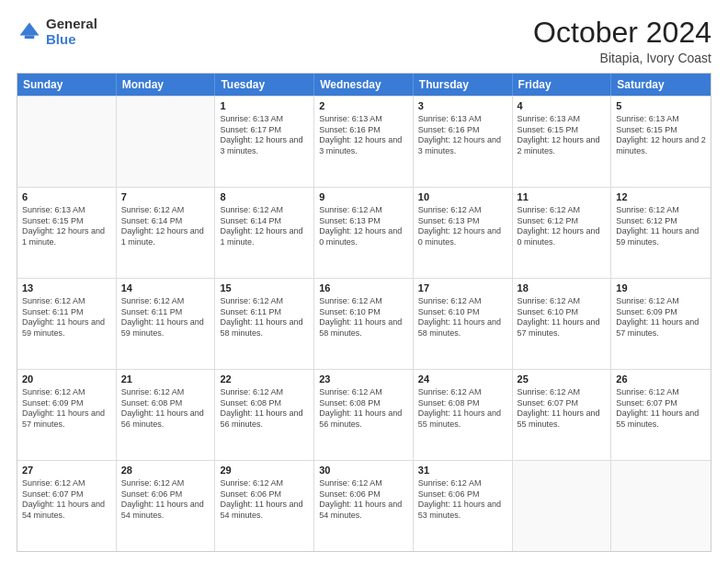  I want to click on cell-info: Sunrise: 6:13 AM Sunset: 6:17 PM Dayligh…, so click(265, 136).